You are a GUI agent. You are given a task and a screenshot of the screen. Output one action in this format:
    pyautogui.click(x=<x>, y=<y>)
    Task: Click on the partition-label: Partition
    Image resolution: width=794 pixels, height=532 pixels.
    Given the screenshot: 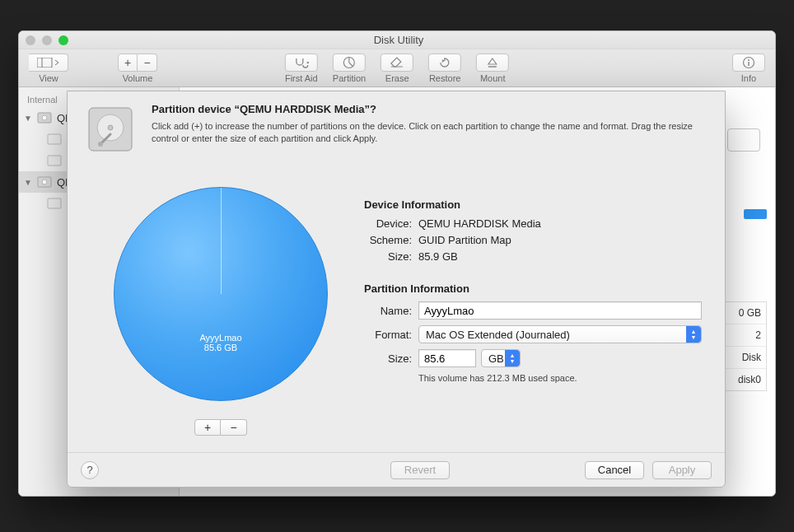 What is the action you would take?
    pyautogui.click(x=349, y=78)
    